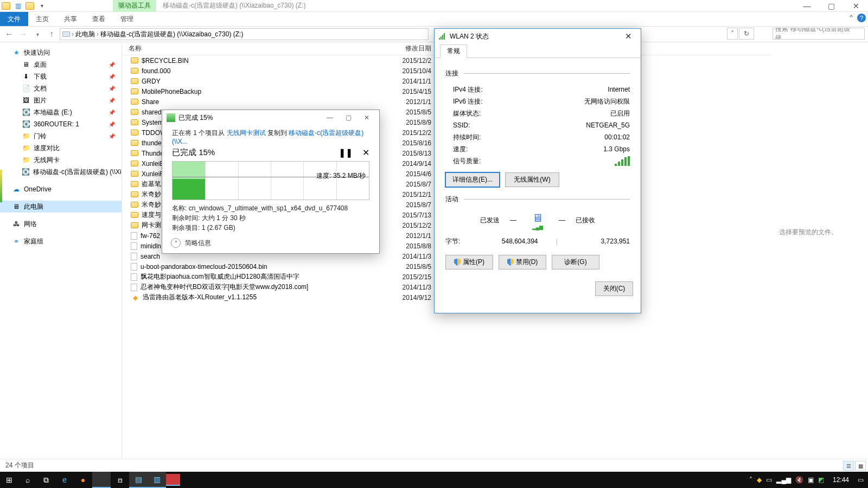 This screenshot has width=868, height=488. I want to click on copy-from-link: 无线网卡测试, so click(246, 133).